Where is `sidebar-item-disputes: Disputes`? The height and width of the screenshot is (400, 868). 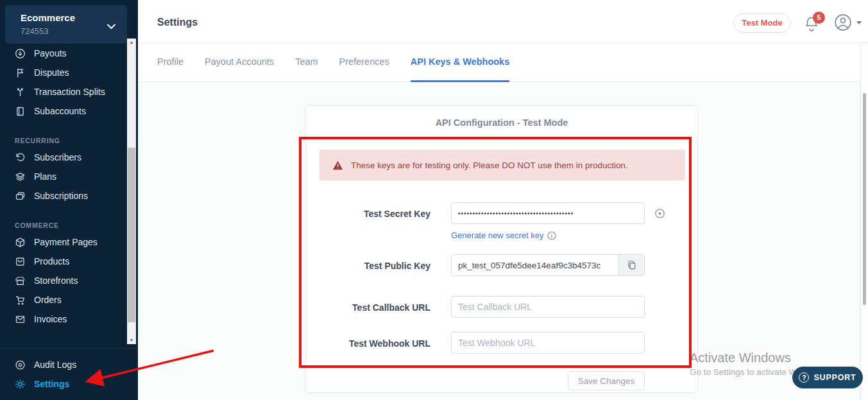 sidebar-item-disputes: Disputes is located at coordinates (64, 73).